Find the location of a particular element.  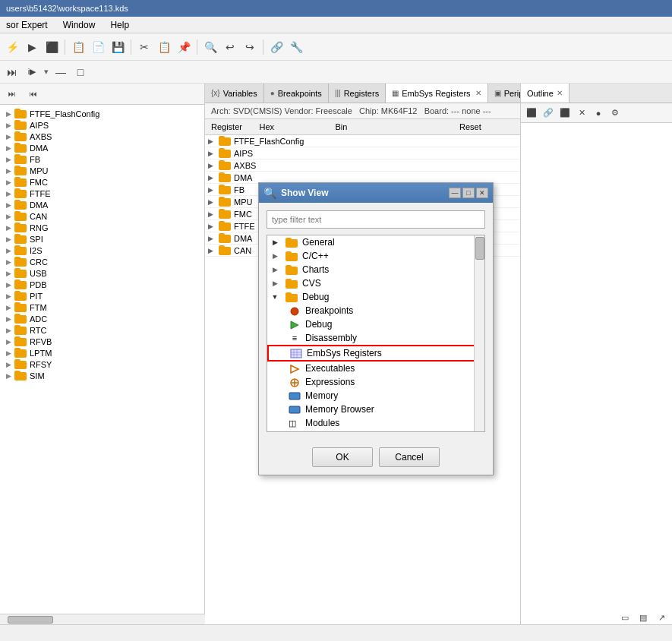

list-item: ▶ ADC is located at coordinates (102, 319).